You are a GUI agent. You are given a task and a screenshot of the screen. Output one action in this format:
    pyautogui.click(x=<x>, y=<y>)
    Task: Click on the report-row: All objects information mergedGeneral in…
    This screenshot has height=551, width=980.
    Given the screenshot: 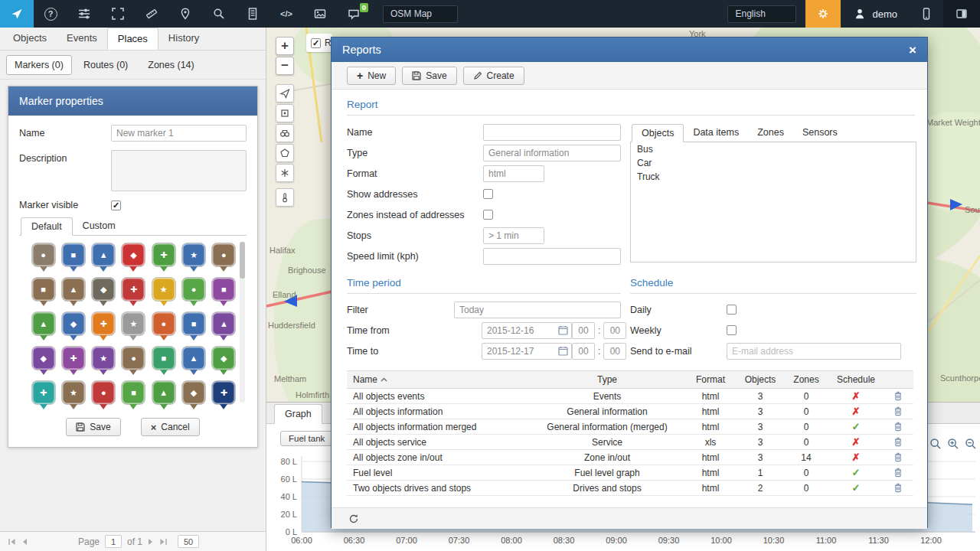 What is the action you would take?
    pyautogui.click(x=630, y=427)
    